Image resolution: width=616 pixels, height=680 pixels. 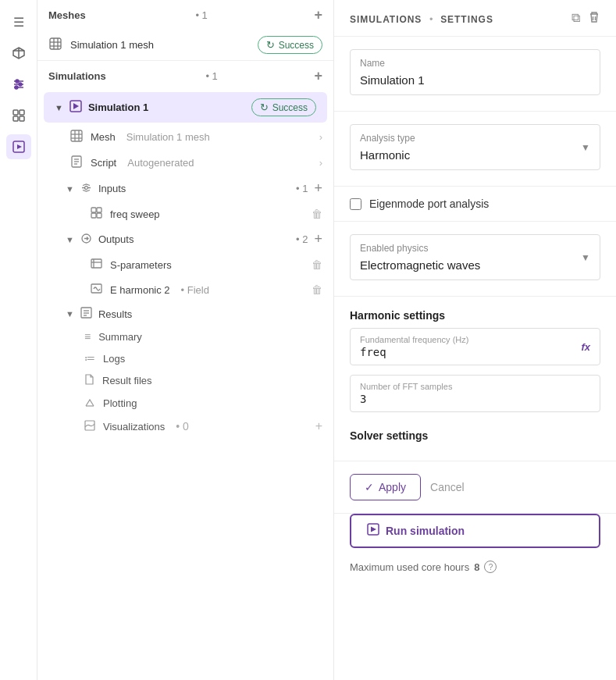 I want to click on outputs-add-button: +, so click(x=319, y=239).